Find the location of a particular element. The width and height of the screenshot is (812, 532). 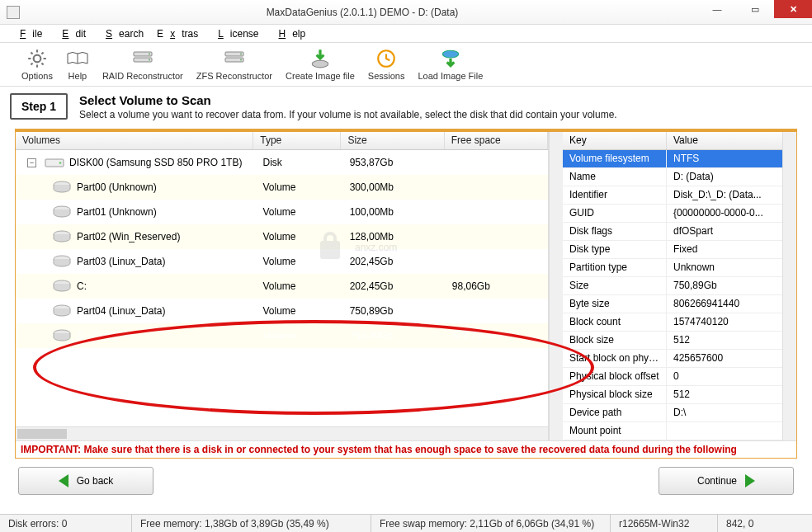

volume-row: Part03 (Linux_Data)Volume202,45Gb is located at coordinates (282, 261).